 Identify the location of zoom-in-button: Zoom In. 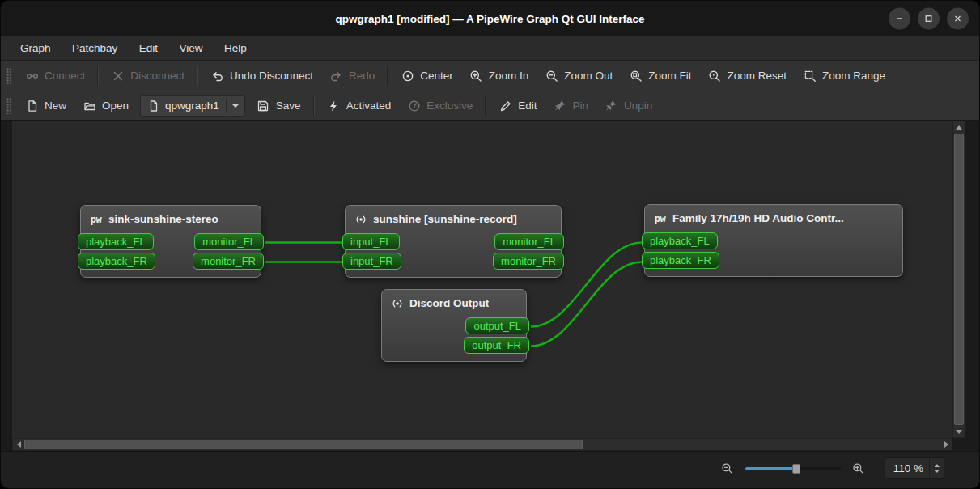
(499, 76).